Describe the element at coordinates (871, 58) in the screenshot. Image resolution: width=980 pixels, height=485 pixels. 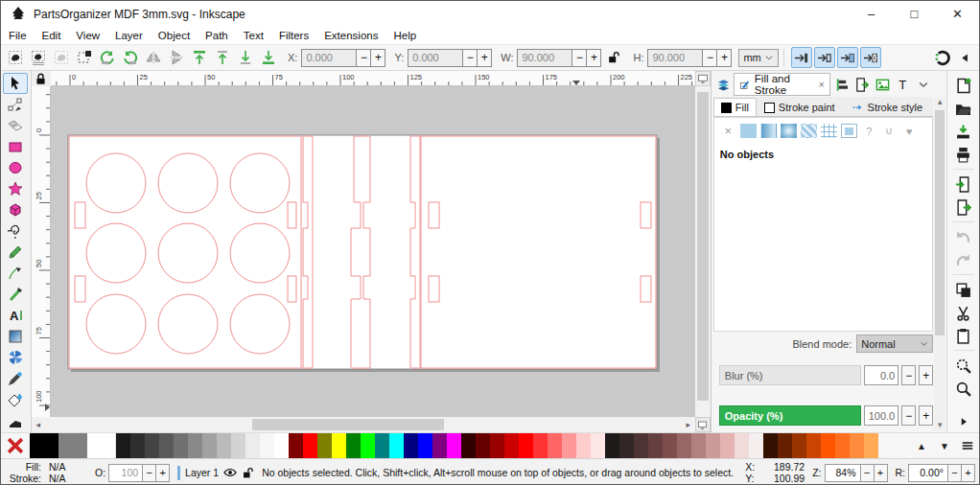
I see `transform-pattern-toggle` at that location.